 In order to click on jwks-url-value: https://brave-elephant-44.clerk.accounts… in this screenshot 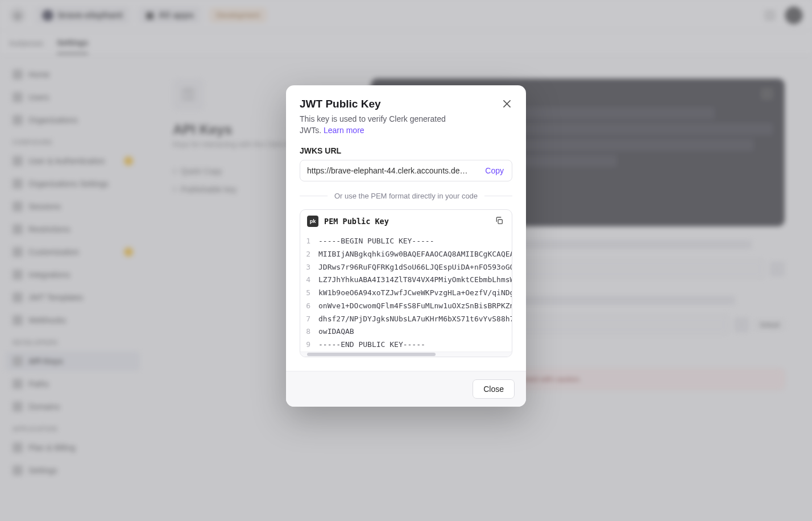, I will do `click(389, 171)`.